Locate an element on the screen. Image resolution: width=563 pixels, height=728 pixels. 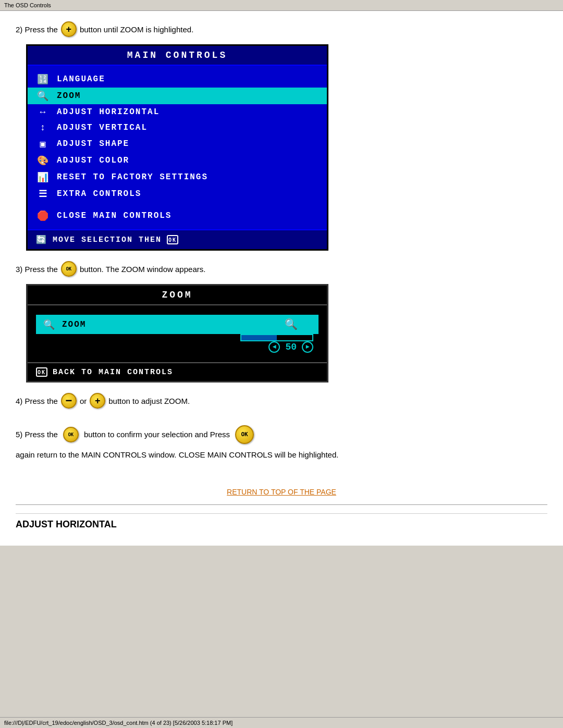
close-label: CLOSE MAIN CONTROLS is located at coordinates (114, 216).